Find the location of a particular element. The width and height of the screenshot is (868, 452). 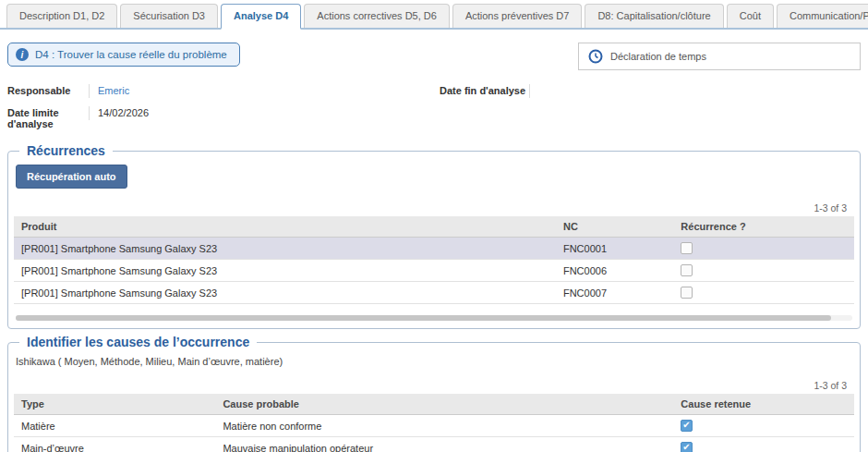

tab-actions-correctives-d5-d6: Actions correctives D5, D6 is located at coordinates (377, 16).